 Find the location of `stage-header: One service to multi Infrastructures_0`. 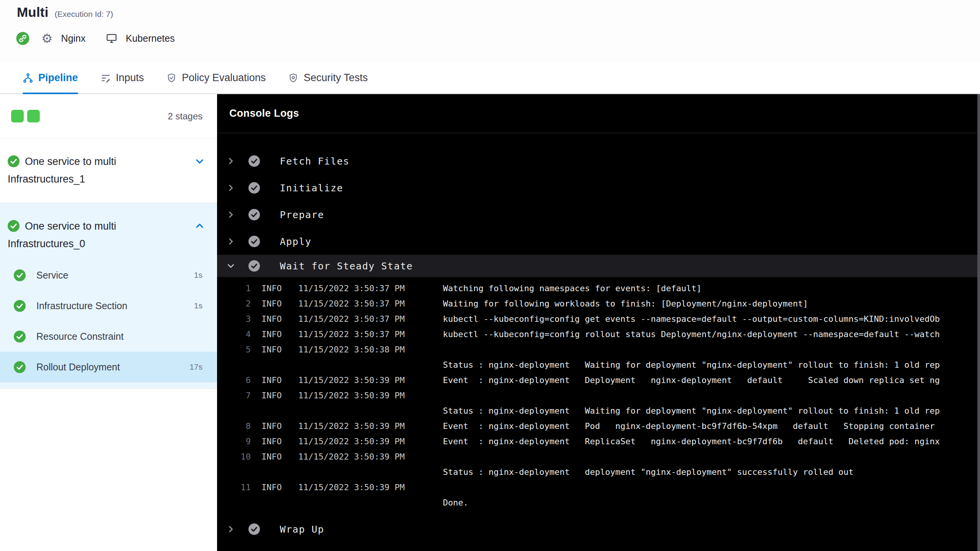

stage-header: One service to multi Infrastructures_0 is located at coordinates (109, 229).